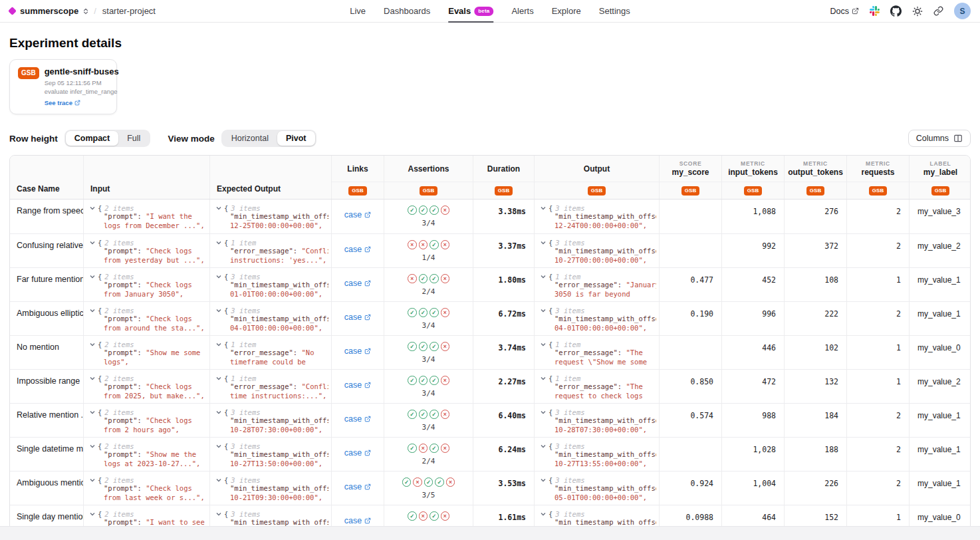  I want to click on slack-icon, so click(875, 11).